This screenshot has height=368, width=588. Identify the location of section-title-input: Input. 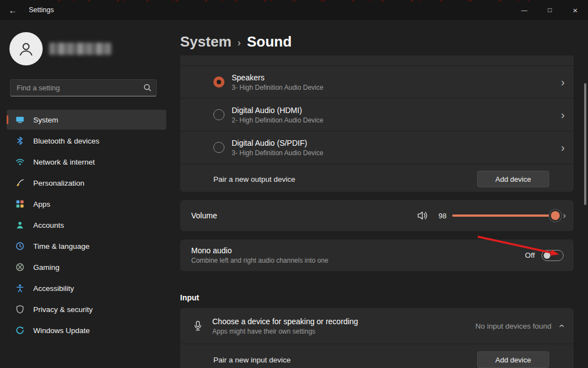
(190, 298).